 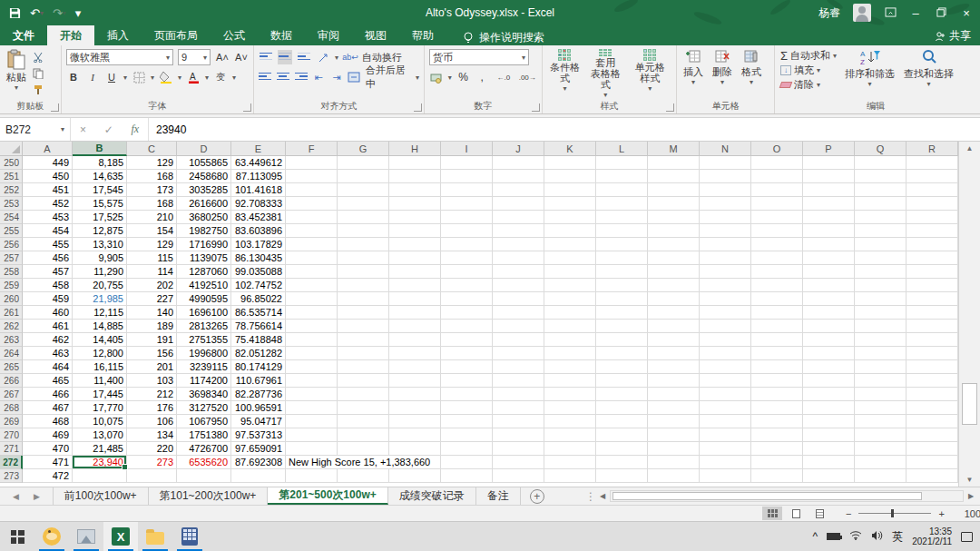 I want to click on cell-F263, so click(x=312, y=339).